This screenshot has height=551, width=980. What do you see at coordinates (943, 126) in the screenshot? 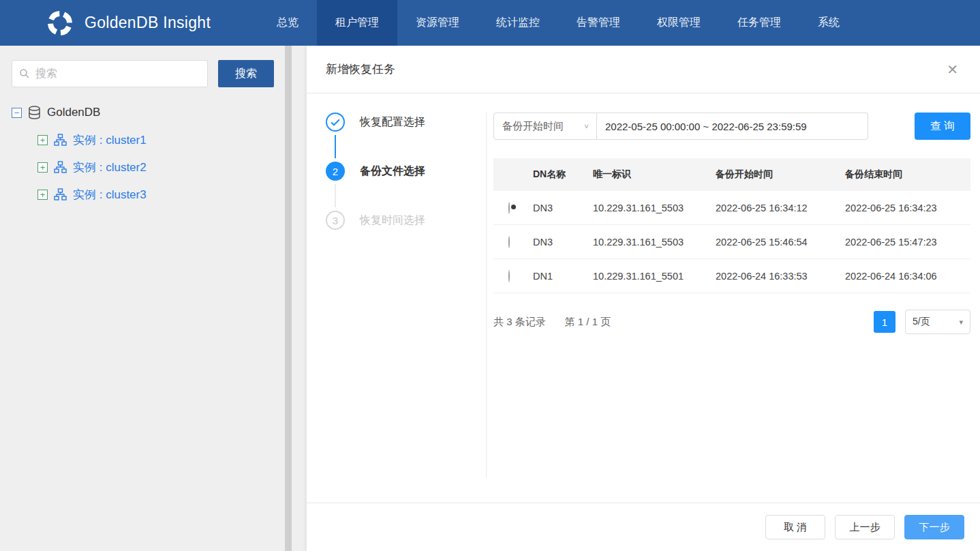
I see `query-button: 查 询` at bounding box center [943, 126].